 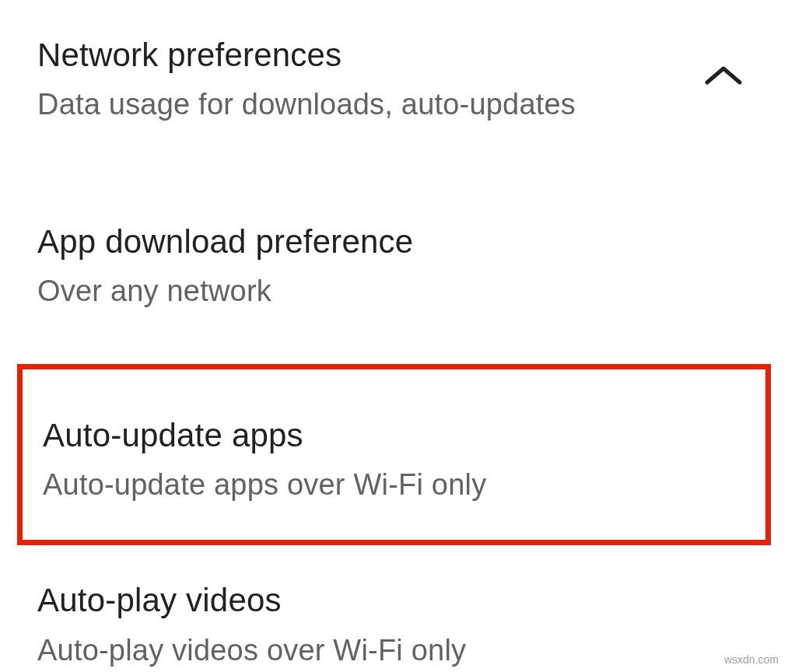 I want to click on setting-subtitle: Over any network, so click(x=394, y=292).